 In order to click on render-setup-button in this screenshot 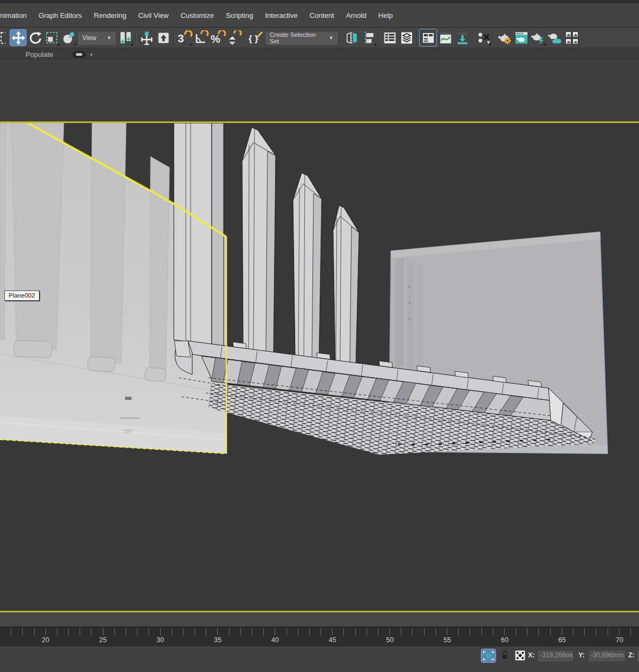, I will do `click(505, 38)`.